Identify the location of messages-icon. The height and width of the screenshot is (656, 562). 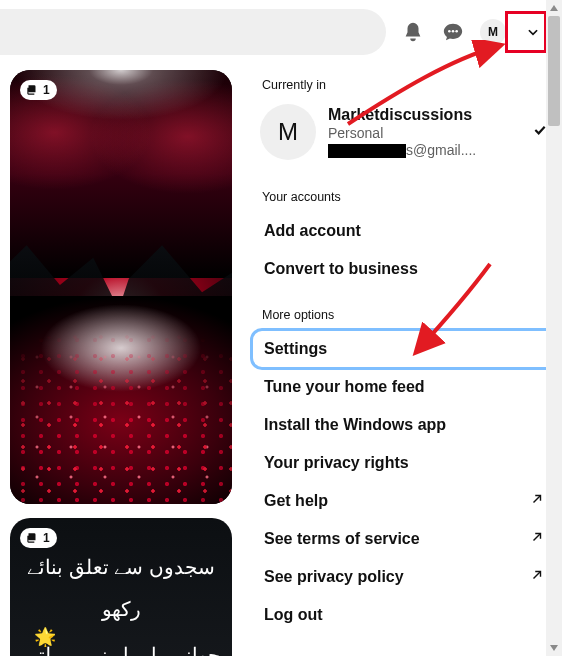
(453, 32).